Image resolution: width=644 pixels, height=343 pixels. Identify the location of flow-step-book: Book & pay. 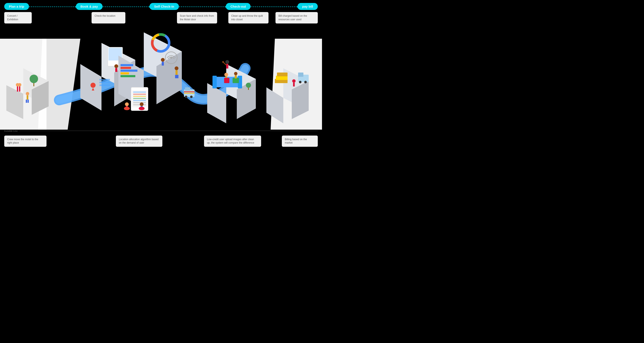
(90, 6).